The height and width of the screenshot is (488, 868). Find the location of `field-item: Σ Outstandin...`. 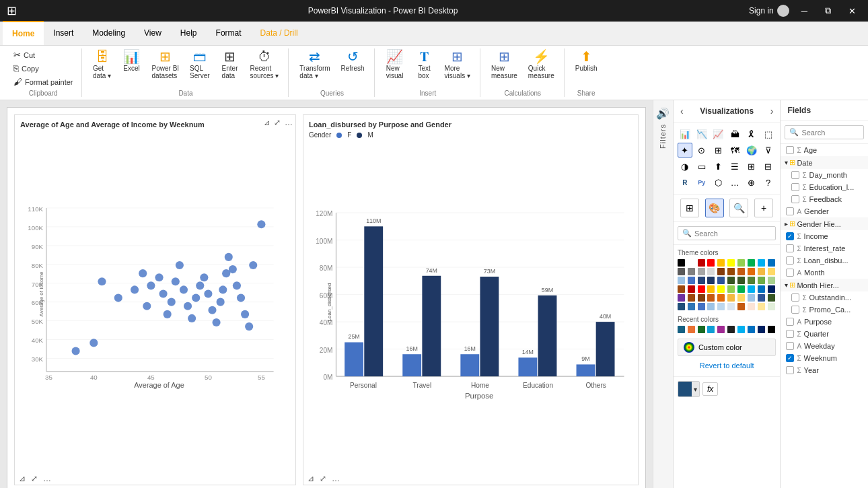

field-item: Σ Outstandin... is located at coordinates (824, 298).